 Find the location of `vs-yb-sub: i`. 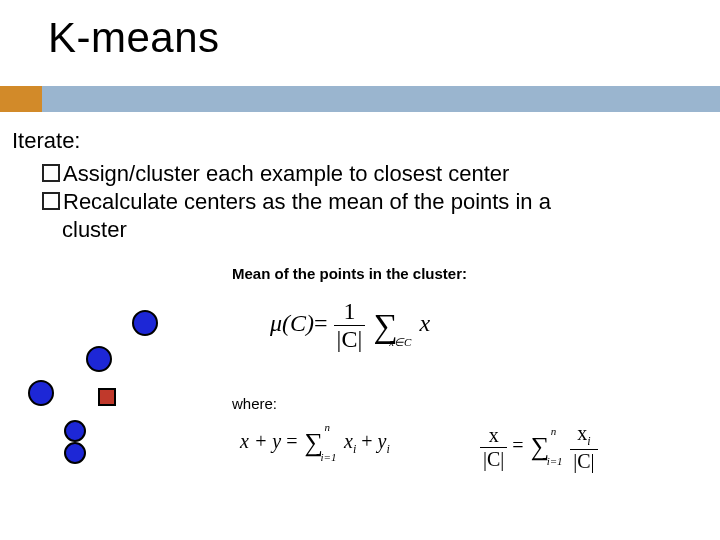

vs-yb-sub: i is located at coordinates (388, 449).